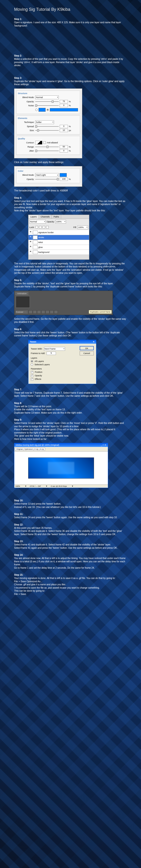 The image size is (141, 868). Describe the element at coordinates (64, 130) in the screenshot. I see `size-input: 10` at that location.